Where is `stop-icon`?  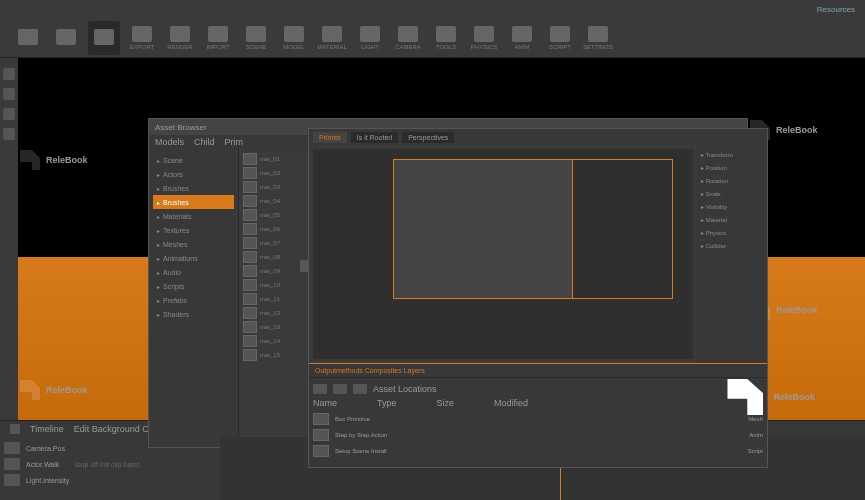 stop-icon is located at coordinates (340, 389).